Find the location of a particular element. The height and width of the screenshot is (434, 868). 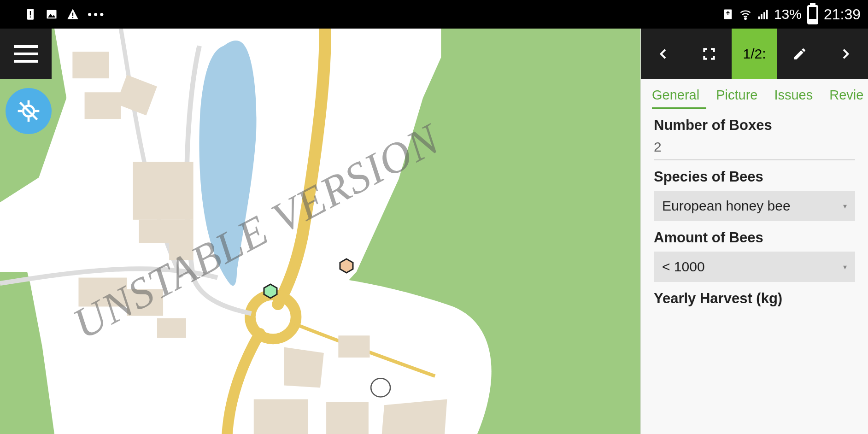

menu-button is located at coordinates (26, 54).